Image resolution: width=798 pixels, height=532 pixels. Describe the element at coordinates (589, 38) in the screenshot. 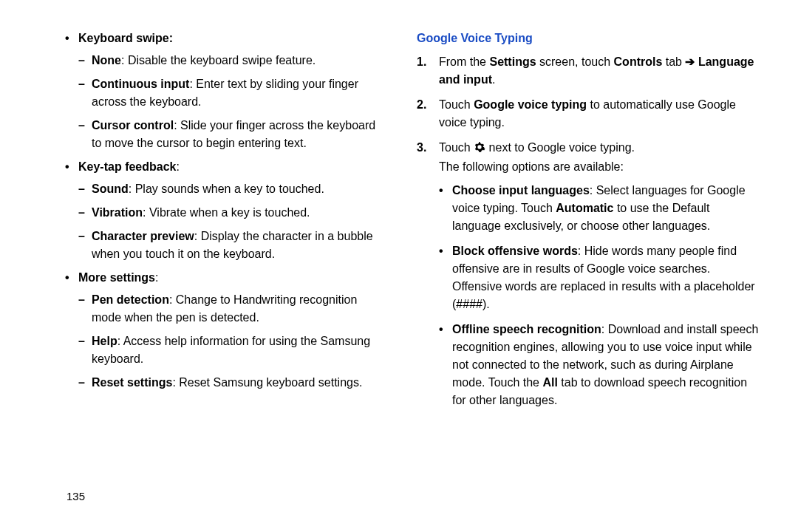

I see `section-heading: Google Voice Typing` at that location.